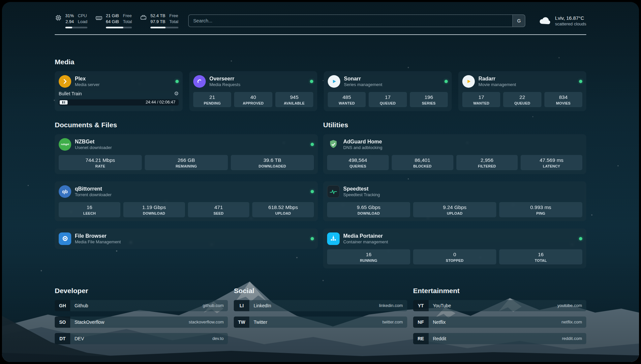  What do you see at coordinates (294, 103) in the screenshot?
I see `stat-label: AVAILABLE` at bounding box center [294, 103].